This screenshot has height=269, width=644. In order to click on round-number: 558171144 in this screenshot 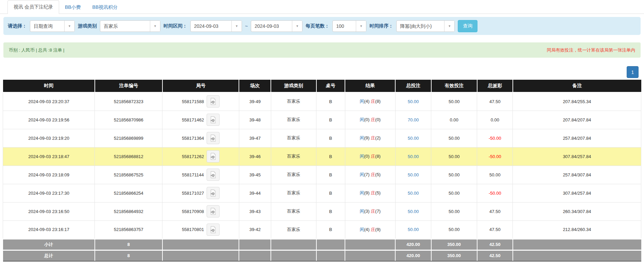, I will do `click(193, 175)`.